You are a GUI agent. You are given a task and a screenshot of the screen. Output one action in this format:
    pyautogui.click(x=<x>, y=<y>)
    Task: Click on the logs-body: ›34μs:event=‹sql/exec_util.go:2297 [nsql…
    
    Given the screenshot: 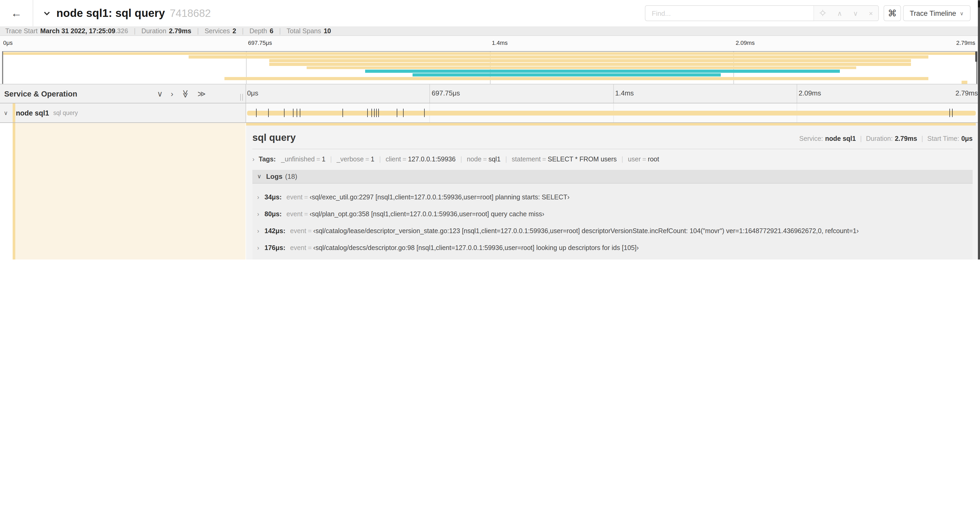 What is the action you would take?
    pyautogui.click(x=612, y=222)
    